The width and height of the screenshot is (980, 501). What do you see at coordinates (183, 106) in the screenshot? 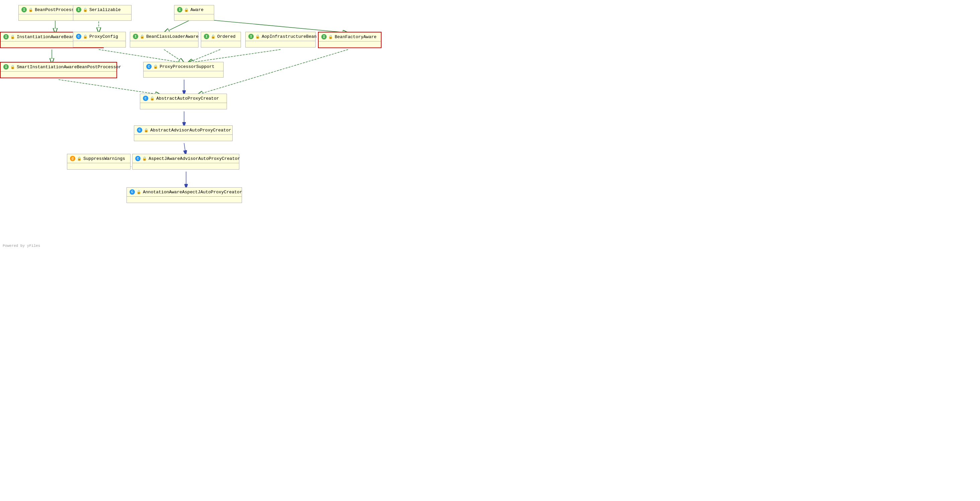
I see `node-abstractautoproxycreator-body` at bounding box center [183, 106].